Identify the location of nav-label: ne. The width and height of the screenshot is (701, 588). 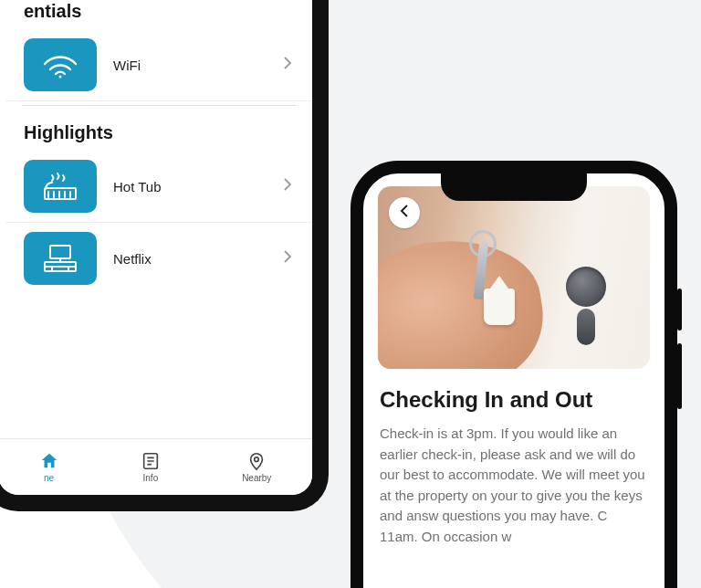
(49, 478).